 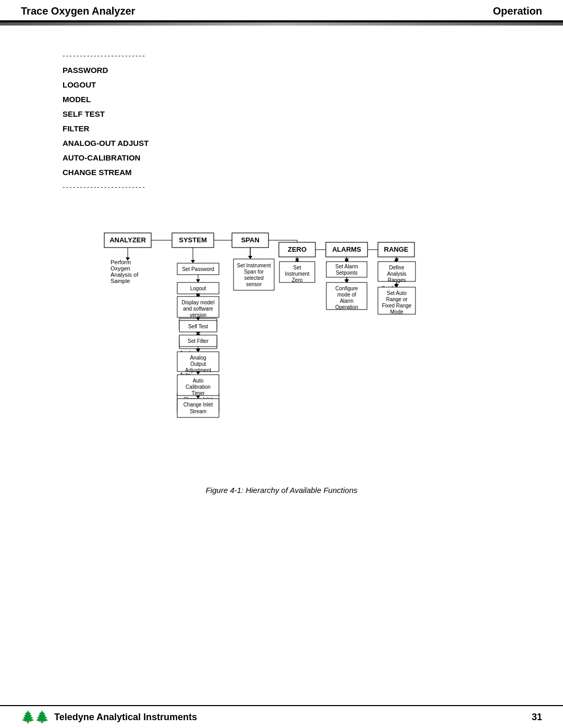 I want to click on svg-text: Set Auto, so click(x=397, y=293).